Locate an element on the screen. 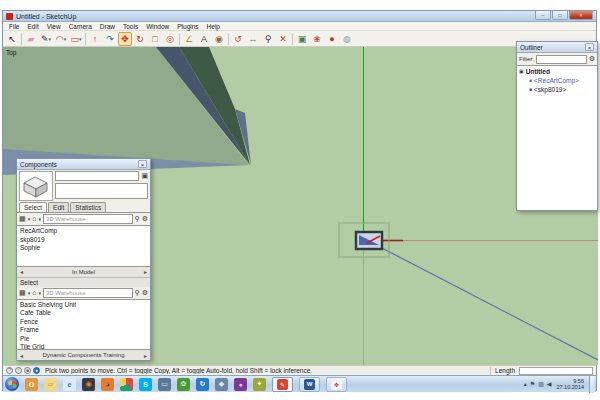  word-task-button: W is located at coordinates (310, 384).